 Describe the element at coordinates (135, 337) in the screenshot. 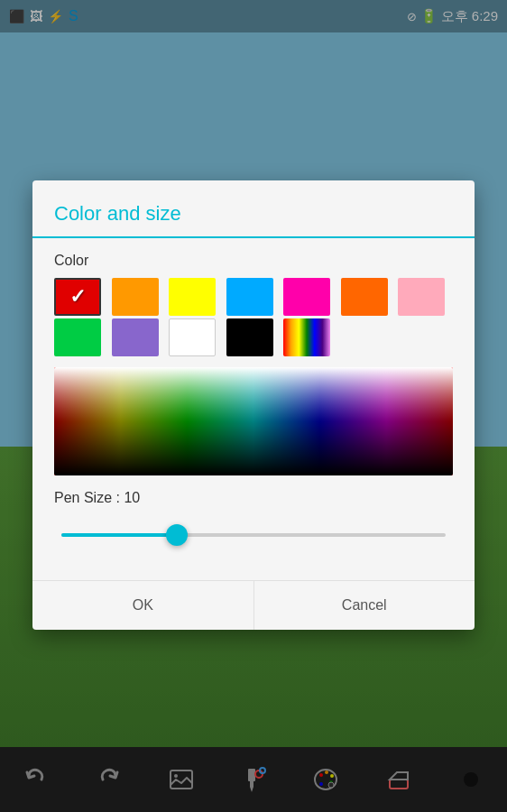

I see `color-swatch-purple` at that location.